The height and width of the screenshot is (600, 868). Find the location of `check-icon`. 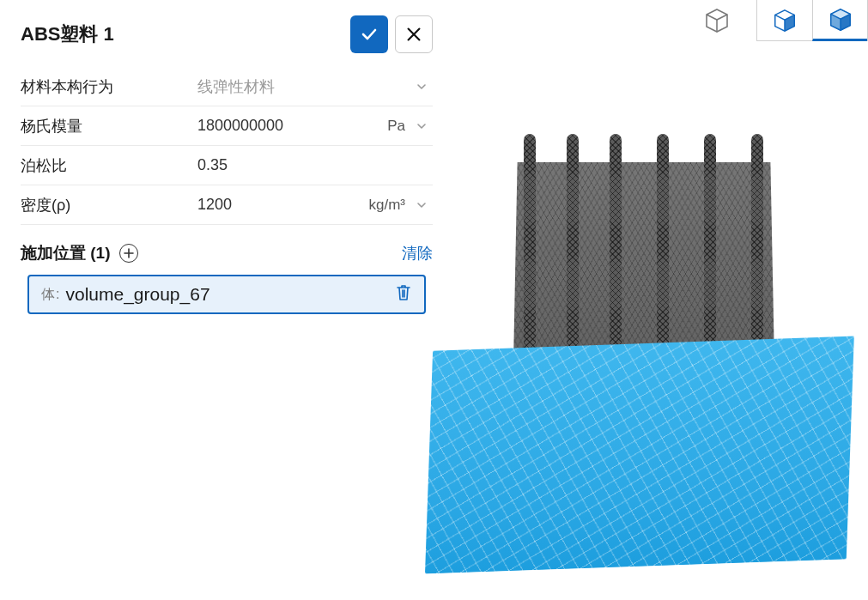

check-icon is located at coordinates (369, 34).